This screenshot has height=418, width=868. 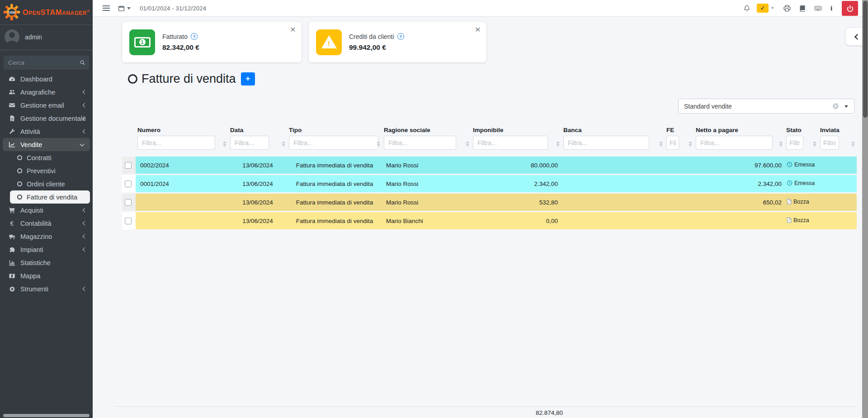 I want to click on info-icon, so click(x=831, y=8).